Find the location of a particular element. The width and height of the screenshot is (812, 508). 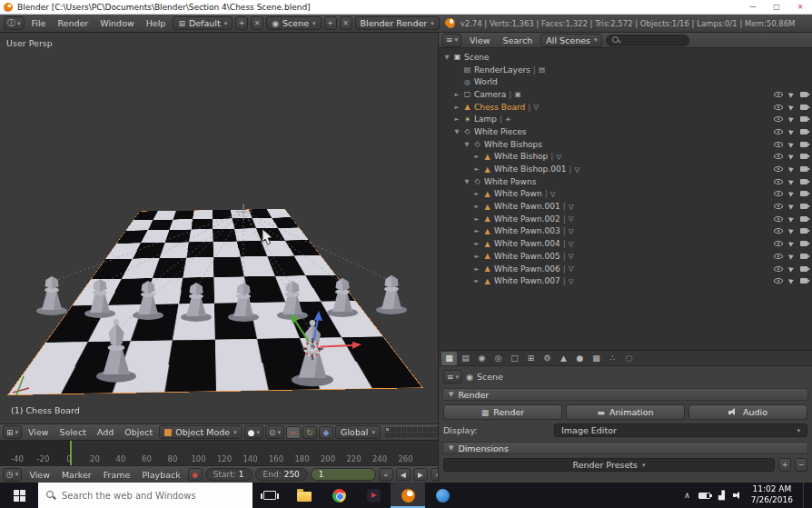

scene-dropdown: ◉ Scene ▾ is located at coordinates (293, 24).